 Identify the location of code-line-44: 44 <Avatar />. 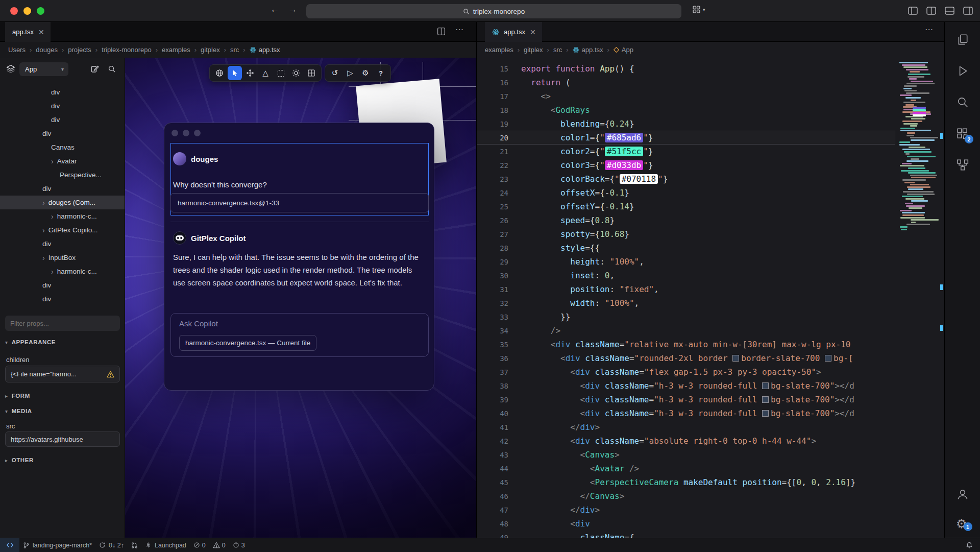
(686, 469).